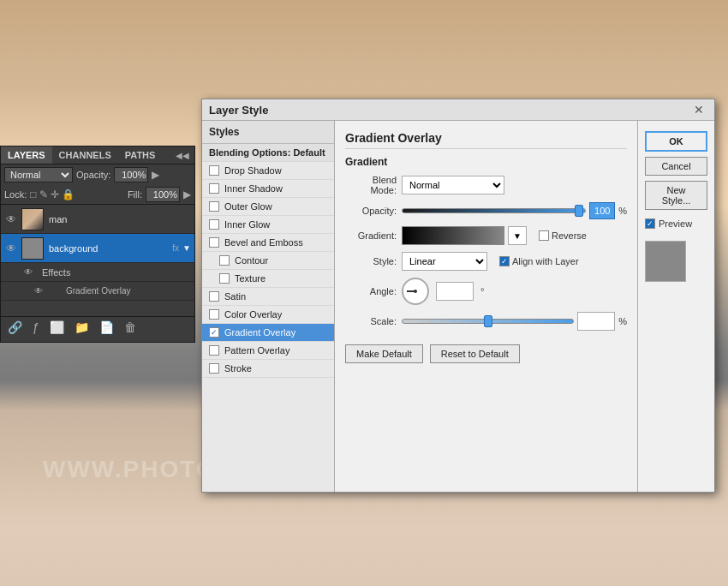 Image resolution: width=728 pixels, height=586 pixels. Describe the element at coordinates (224, 278) in the screenshot. I see `texture-checkbox` at that location.